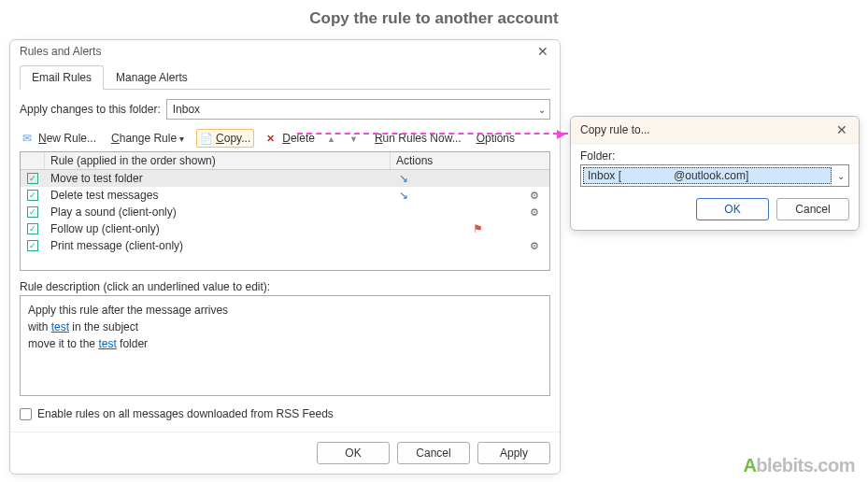  I want to click on folder-select: Inbox ⌄, so click(359, 109).